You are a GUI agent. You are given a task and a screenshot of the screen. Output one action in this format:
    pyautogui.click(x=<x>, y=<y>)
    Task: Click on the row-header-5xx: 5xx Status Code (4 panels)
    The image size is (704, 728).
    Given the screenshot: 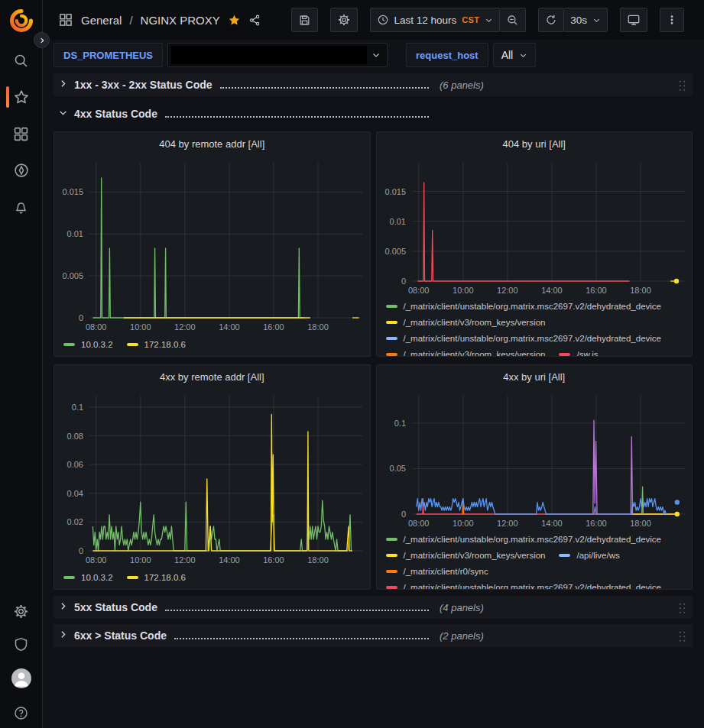 What is the action you would take?
    pyautogui.click(x=373, y=607)
    